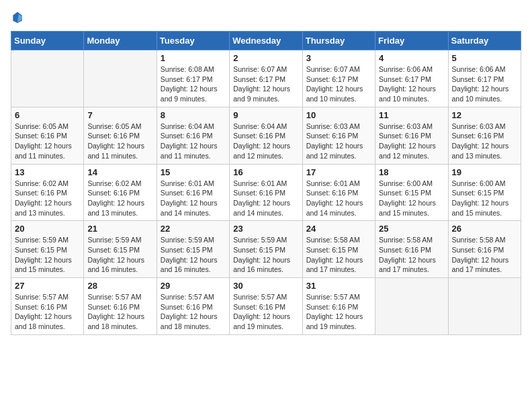 This screenshot has height=411, width=532. Describe the element at coordinates (266, 228) in the screenshot. I see `day-number: 23` at that location.